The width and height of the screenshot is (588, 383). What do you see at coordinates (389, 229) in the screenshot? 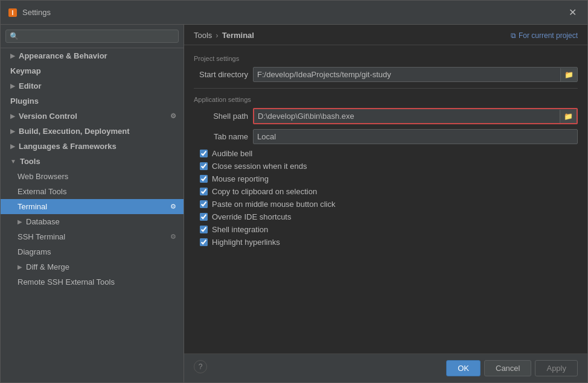
I see `checkbox-row-shell-integration: Shell integration` at bounding box center [389, 229].